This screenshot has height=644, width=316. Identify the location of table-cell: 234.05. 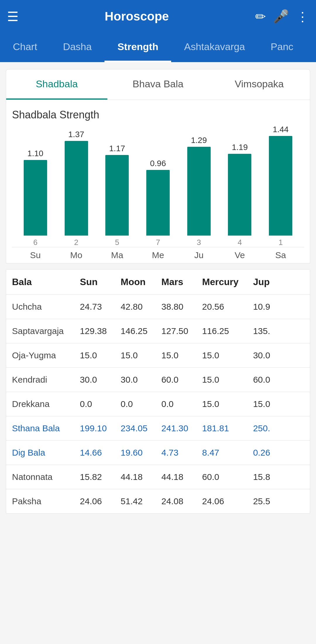
(141, 428).